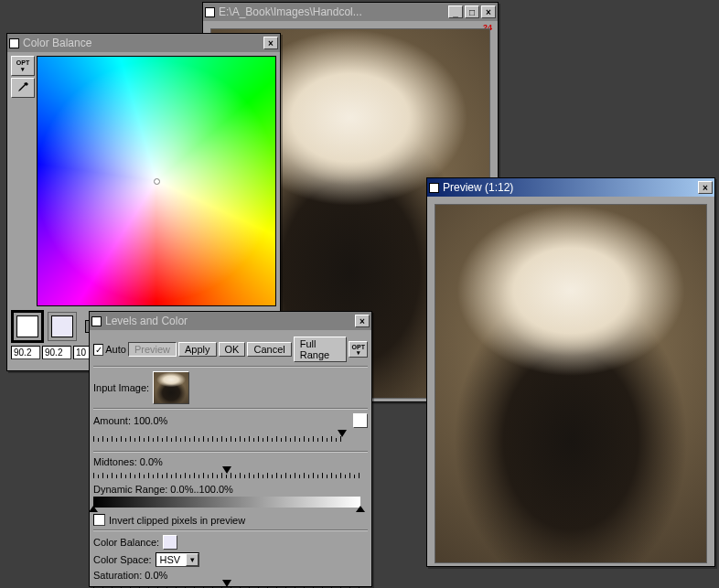  Describe the element at coordinates (342, 433) in the screenshot. I see `amount-slider-handle` at that location.